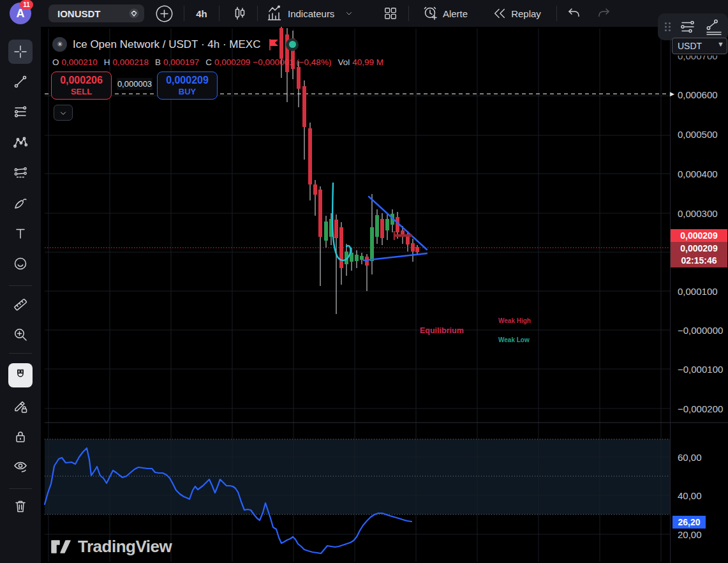  Describe the element at coordinates (514, 340) in the screenshot. I see `drawing-text-label: Weak Low` at that location.